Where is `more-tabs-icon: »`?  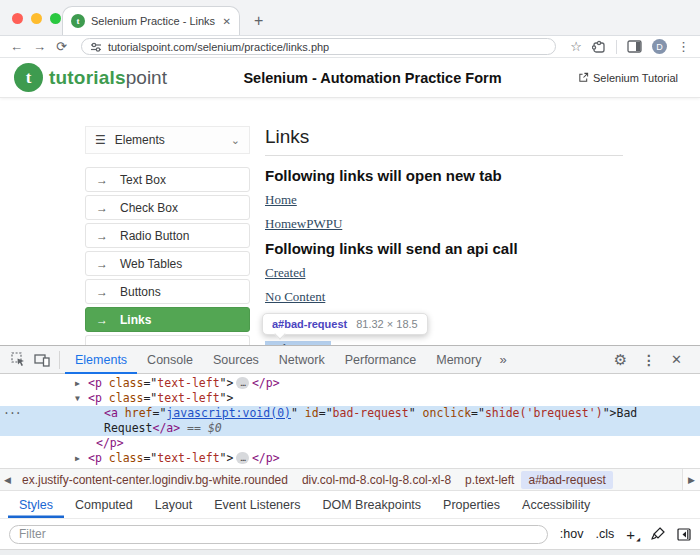 more-tabs-icon: » is located at coordinates (502, 360).